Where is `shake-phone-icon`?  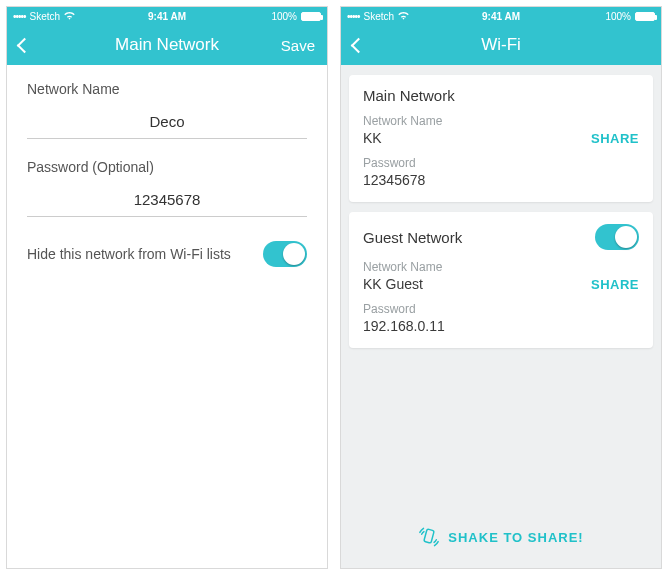 shake-phone-icon is located at coordinates (429, 537).